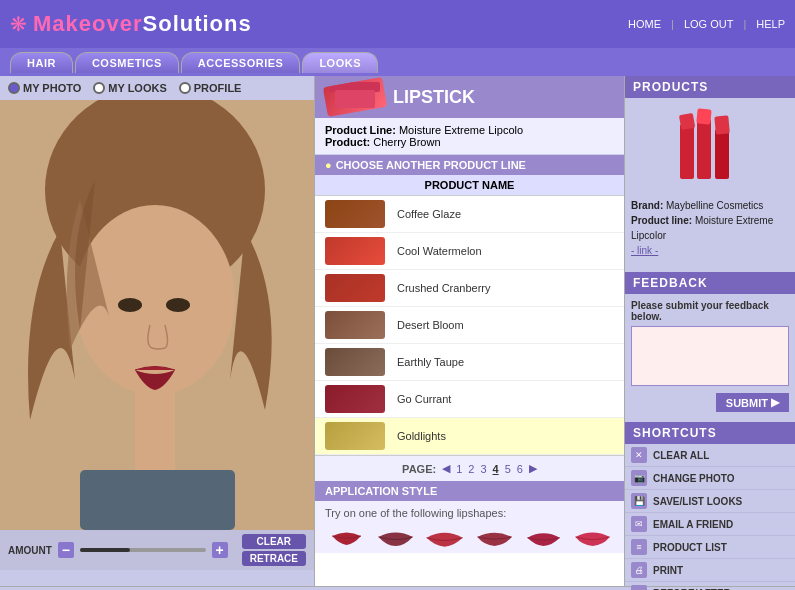 The image size is (795, 590). What do you see at coordinates (470, 252) in the screenshot?
I see `product-row: Cool Watermelon` at bounding box center [470, 252].